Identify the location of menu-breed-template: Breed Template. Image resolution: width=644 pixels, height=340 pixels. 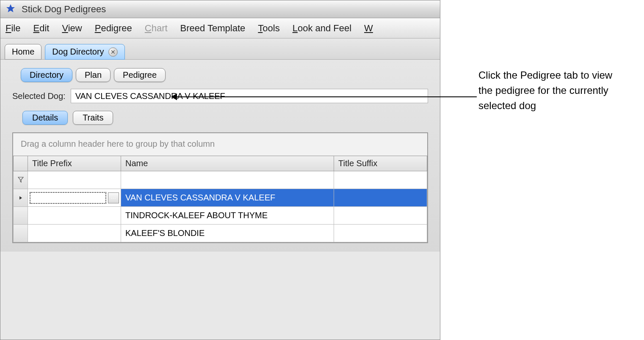
(213, 28).